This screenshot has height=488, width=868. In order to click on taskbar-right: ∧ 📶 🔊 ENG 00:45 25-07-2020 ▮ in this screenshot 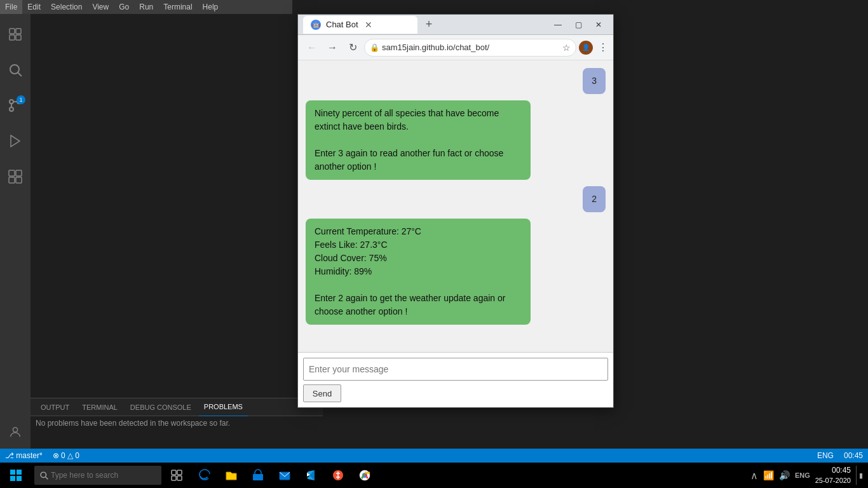, I will do `click(810, 475)`.